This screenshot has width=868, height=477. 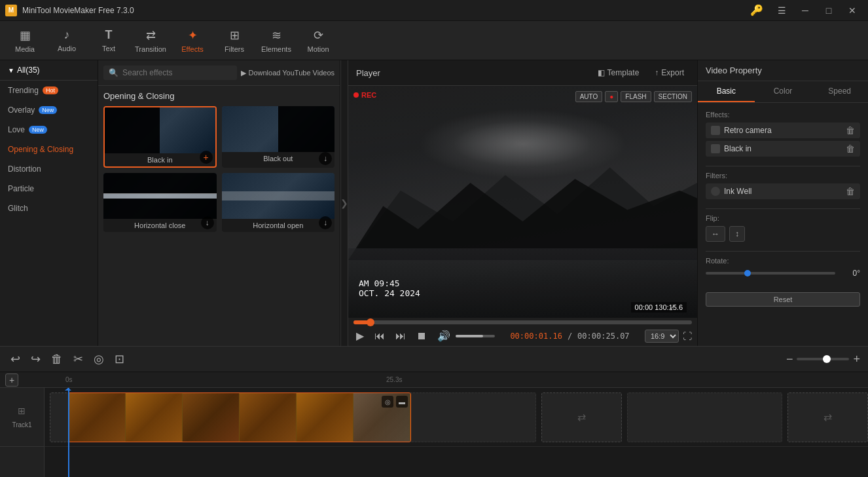 I want to click on flash-btn: FLASH, so click(x=636, y=97).